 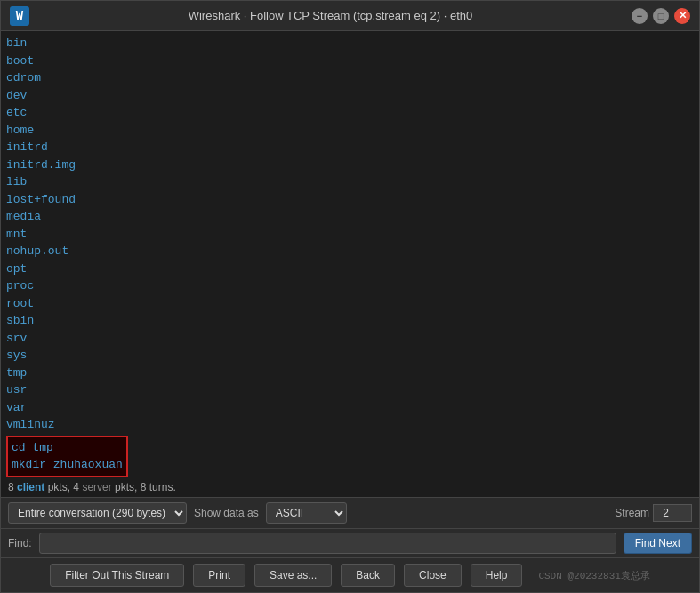 I want to click on stream-number-input, so click(x=672, y=513).